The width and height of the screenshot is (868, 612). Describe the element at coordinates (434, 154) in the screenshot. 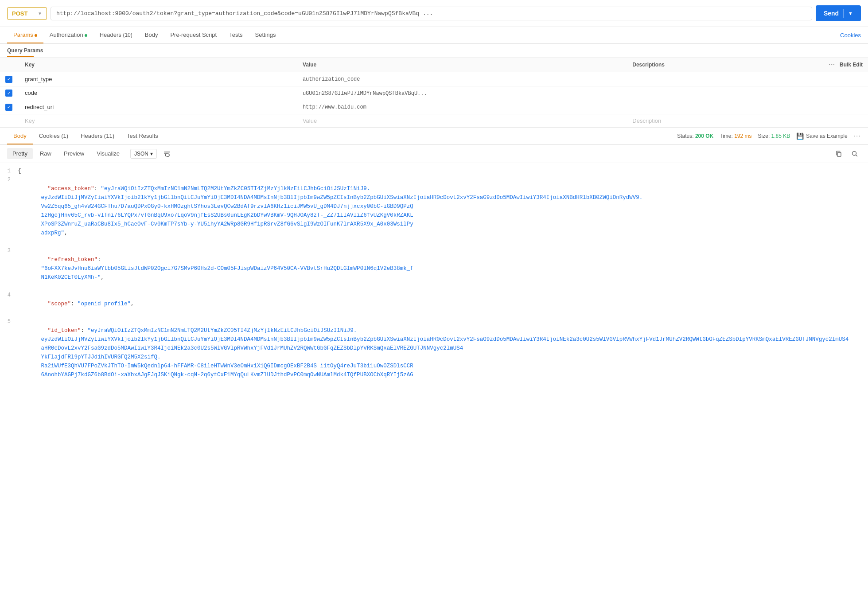

I see `format-bar: Pretty Raw Preview Visualize JSON ▾` at that location.